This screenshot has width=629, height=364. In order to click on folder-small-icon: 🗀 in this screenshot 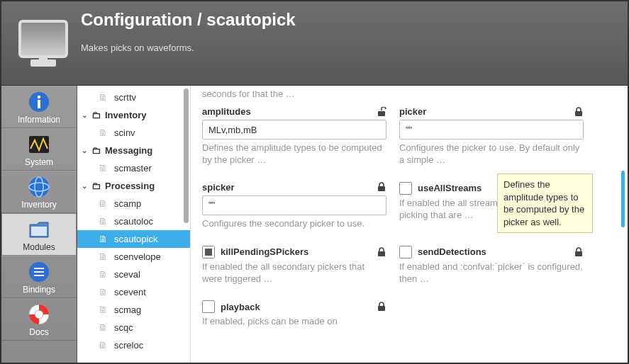, I will do `click(96, 115)`.